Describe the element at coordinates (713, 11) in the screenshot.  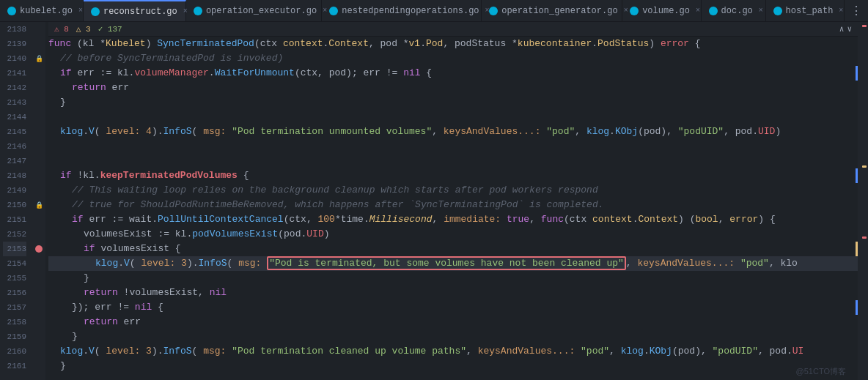
I see `tab-icon-doc` at that location.